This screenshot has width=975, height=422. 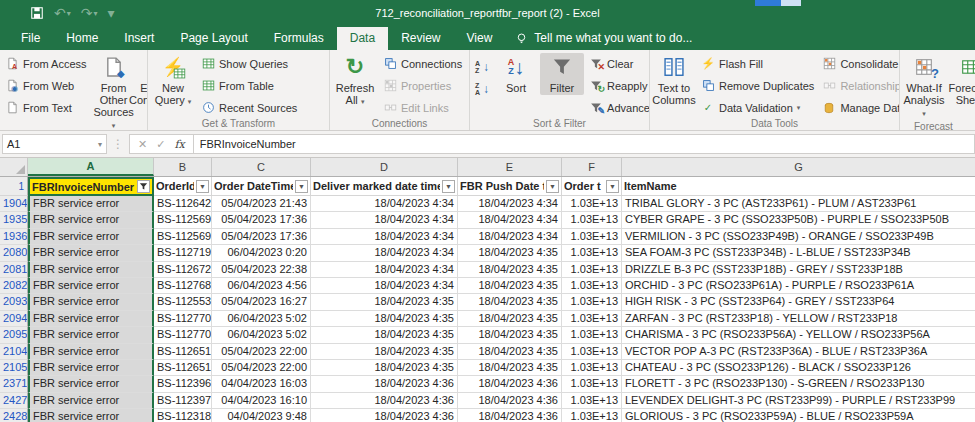 What do you see at coordinates (249, 108) in the screenshot?
I see `recent-sources-button: Recent Sources` at bounding box center [249, 108].